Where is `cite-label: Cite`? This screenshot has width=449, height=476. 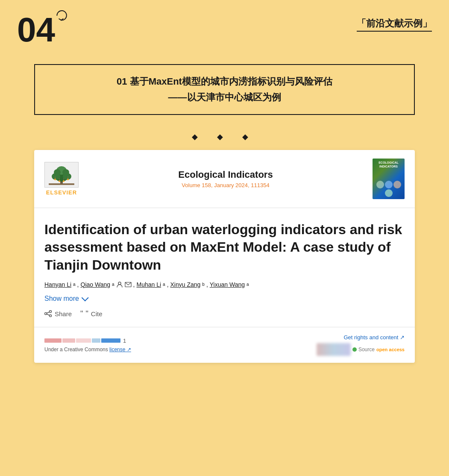
cite-label: Cite is located at coordinates (97, 314).